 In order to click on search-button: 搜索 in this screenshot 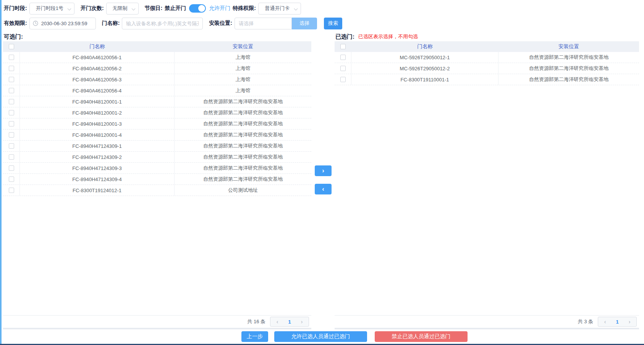, I will do `click(333, 24)`.